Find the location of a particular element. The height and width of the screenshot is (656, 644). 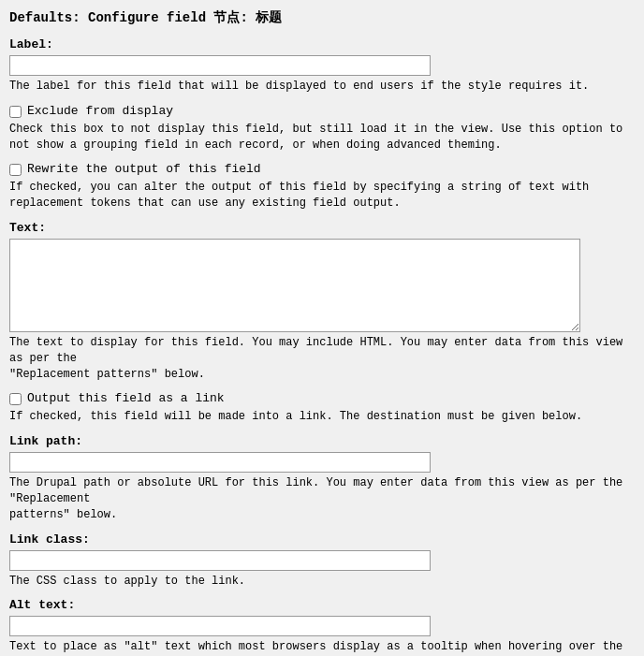

exclude-display-section: Exclude from display Check this box to n… is located at coordinates (322, 129).